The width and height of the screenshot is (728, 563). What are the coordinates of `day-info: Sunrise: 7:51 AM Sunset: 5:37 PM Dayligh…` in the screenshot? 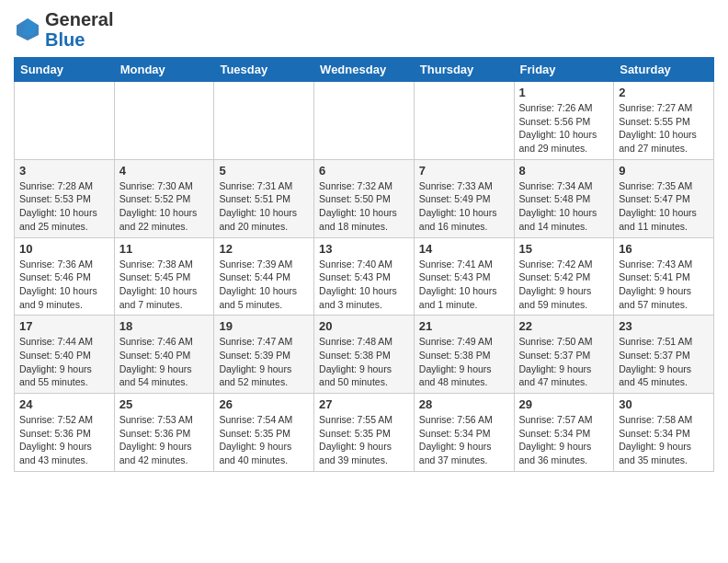 It's located at (664, 362).